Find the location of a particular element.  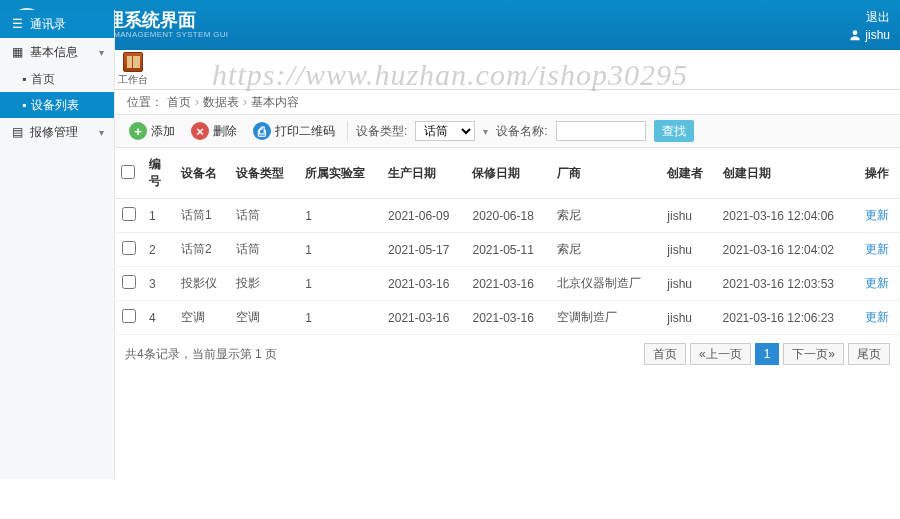

page-prev: «上一页 is located at coordinates (720, 354).